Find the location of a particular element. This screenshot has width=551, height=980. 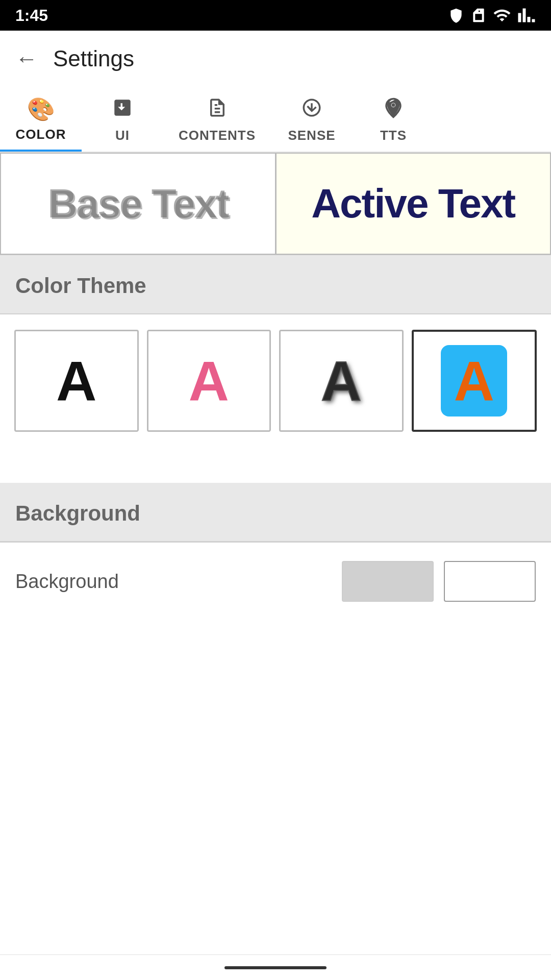

tab-contents-label: CONTENTS is located at coordinates (217, 136).